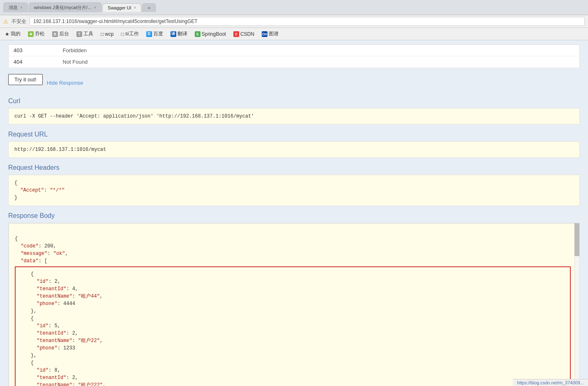 This screenshot has width=588, height=386. What do you see at coordinates (294, 7) in the screenshot?
I see `tab-bar: 消息 × windows J美化/mycat分片/... × Swagger U…` at bounding box center [294, 7].